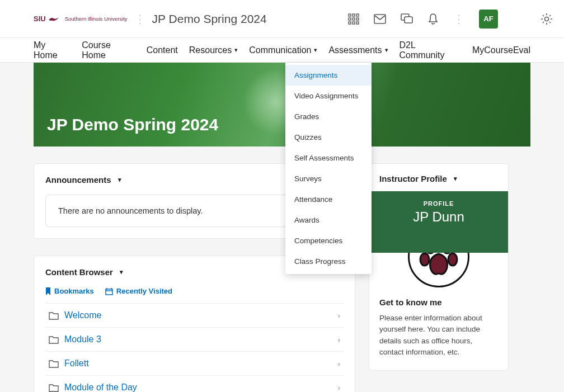 The width and height of the screenshot is (564, 392). Describe the element at coordinates (283, 50) in the screenshot. I see `nav-communication: Communication▾` at that location.